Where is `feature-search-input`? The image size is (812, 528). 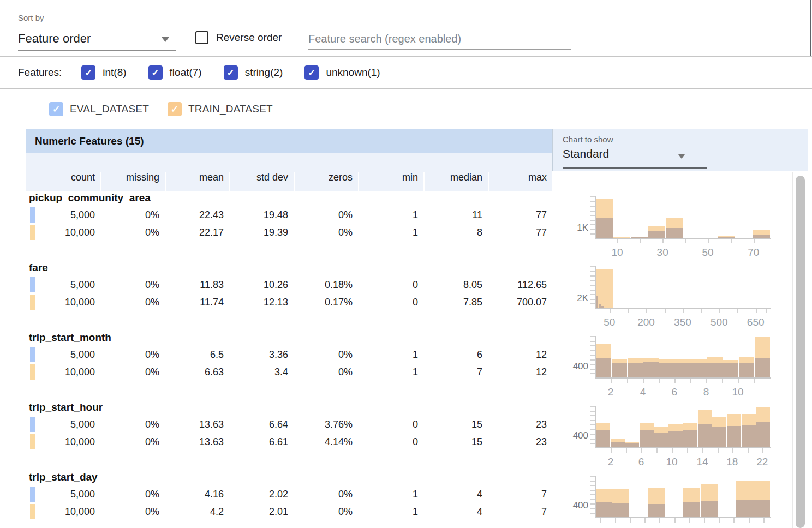
feature-search-input is located at coordinates (440, 39).